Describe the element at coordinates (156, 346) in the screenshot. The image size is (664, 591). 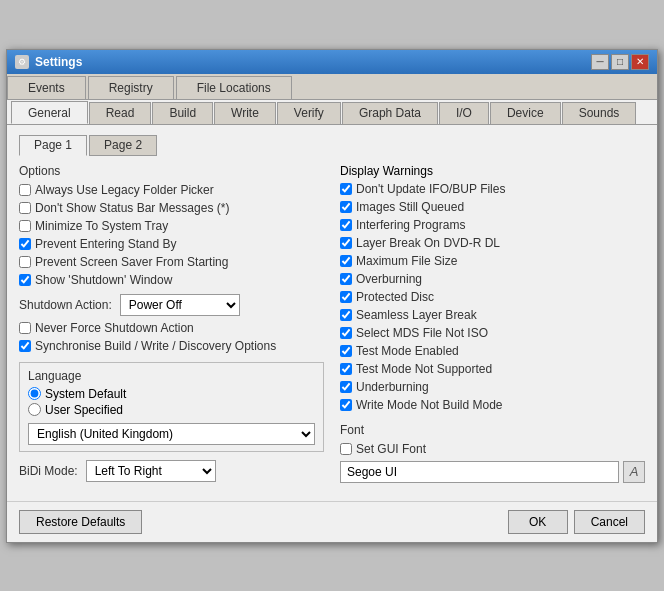
I see `sync-build-label: Synchronise Build / Write / Discovery Op…` at that location.